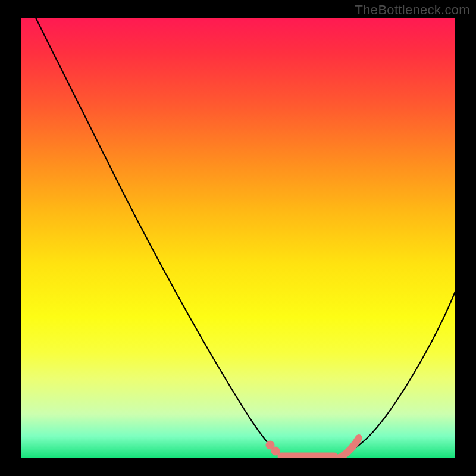 The width and height of the screenshot is (476, 476). What do you see at coordinates (312, 448) in the screenshot?
I see `flat-highlight` at bounding box center [312, 448].